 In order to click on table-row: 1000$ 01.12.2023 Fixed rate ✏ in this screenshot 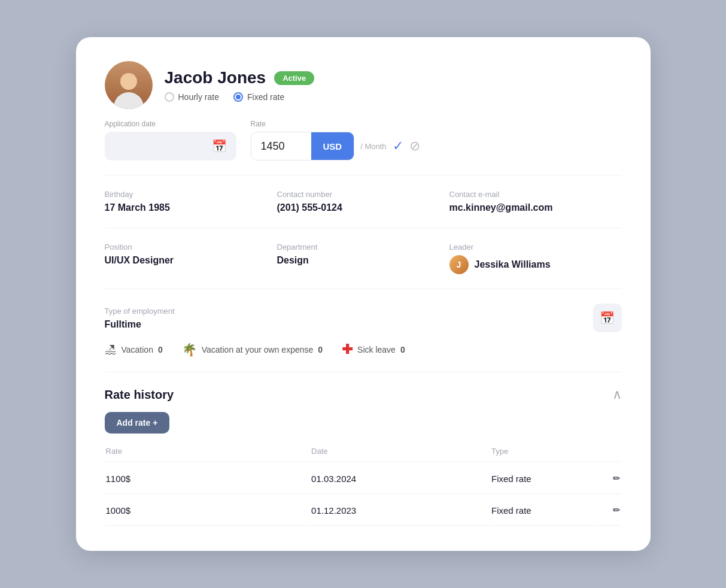, I will do `click(363, 510)`.